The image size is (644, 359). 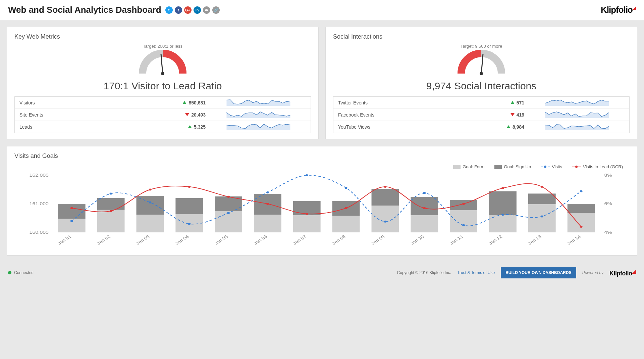 I want to click on chart-legend: Goal: Form Goal: Sign Up Visits Visits t…, so click(x=322, y=167).